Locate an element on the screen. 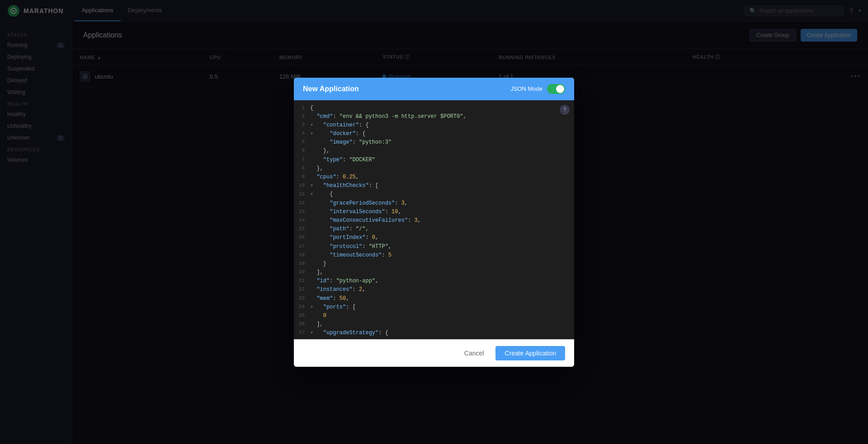  line-content: "maxConsecutiveFailures": 3, is located at coordinates (442, 220).